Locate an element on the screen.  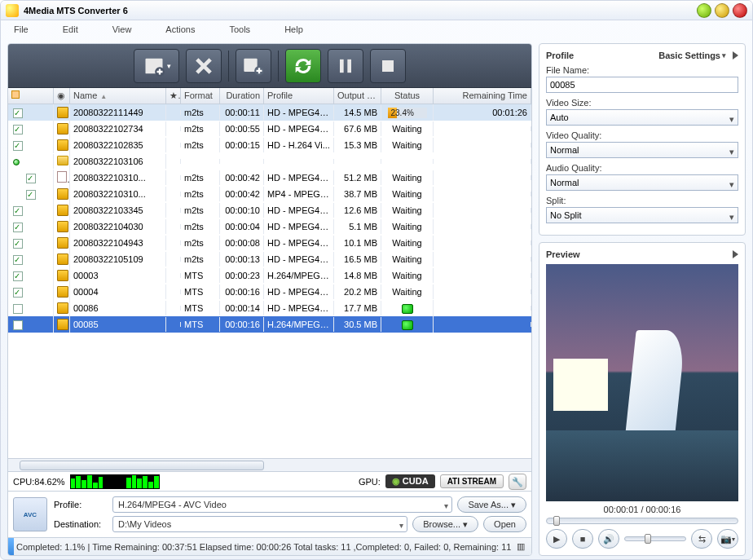
table-row: 20080322104030m2ts00:00:04HD - MPEG4 Vi.… is located at coordinates (270, 227).